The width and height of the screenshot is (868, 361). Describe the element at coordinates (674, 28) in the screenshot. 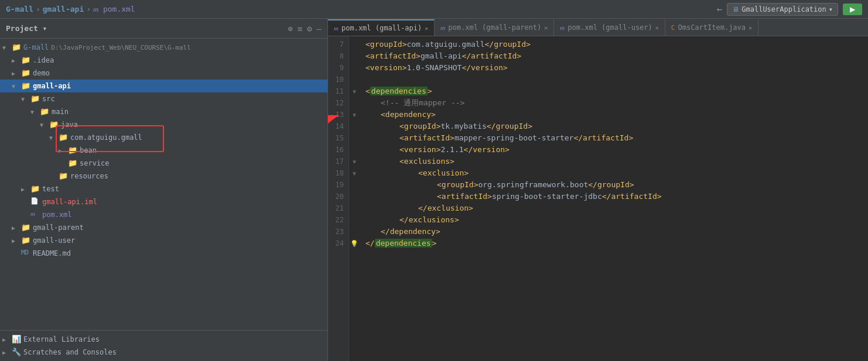

I see `tab-icon: C` at that location.